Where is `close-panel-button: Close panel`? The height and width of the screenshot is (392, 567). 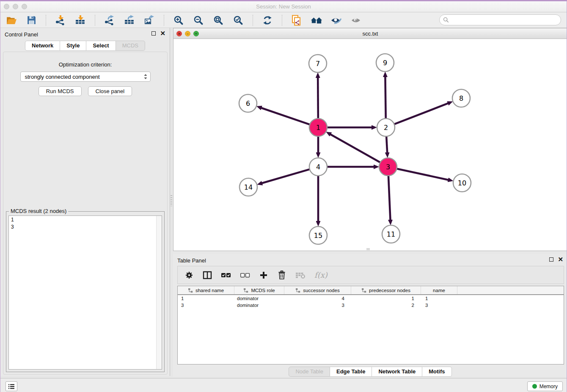 close-panel-button: Close panel is located at coordinates (110, 91).